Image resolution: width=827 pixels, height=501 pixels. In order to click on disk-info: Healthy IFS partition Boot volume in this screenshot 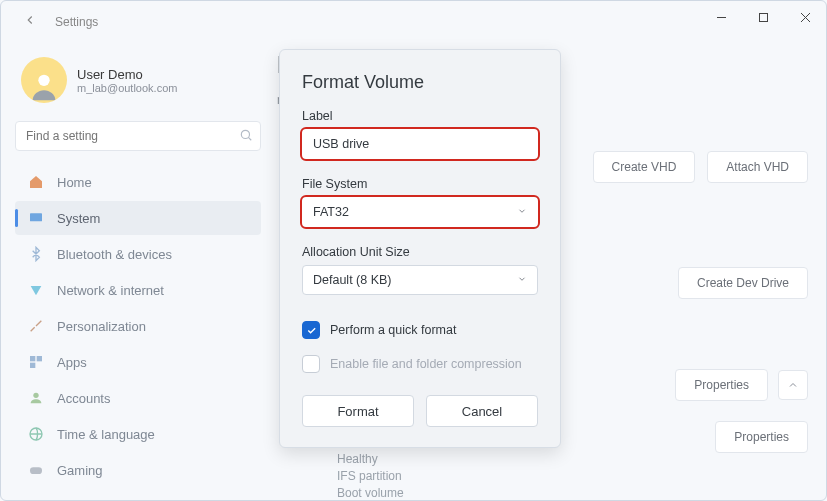, I will do `click(370, 476)`.